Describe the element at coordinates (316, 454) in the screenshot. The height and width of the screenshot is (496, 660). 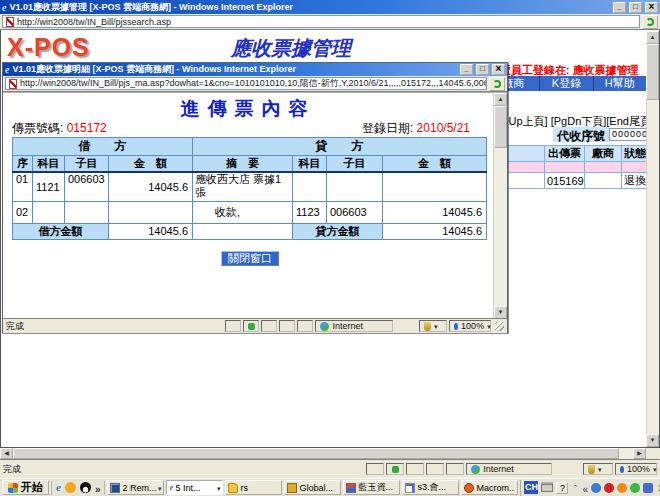
I see `hscroll-thumb` at that location.